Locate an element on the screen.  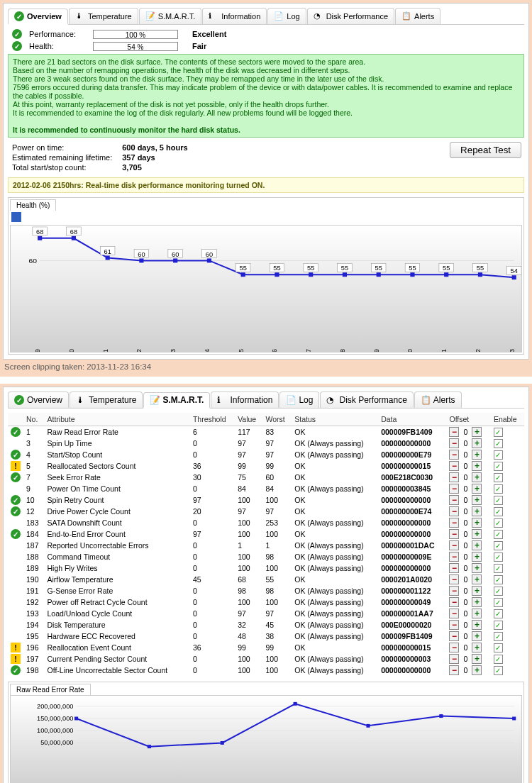
col-enable: Enable is located at coordinates (508, 420).